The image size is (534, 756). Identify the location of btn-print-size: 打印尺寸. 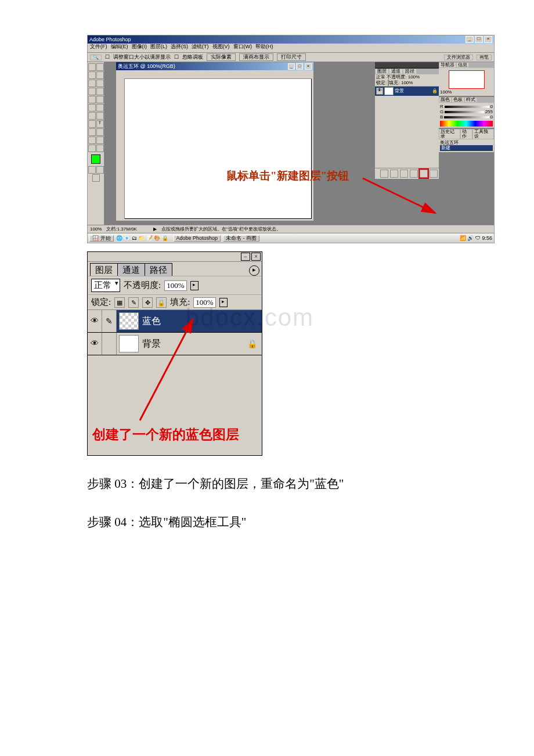
(291, 57).